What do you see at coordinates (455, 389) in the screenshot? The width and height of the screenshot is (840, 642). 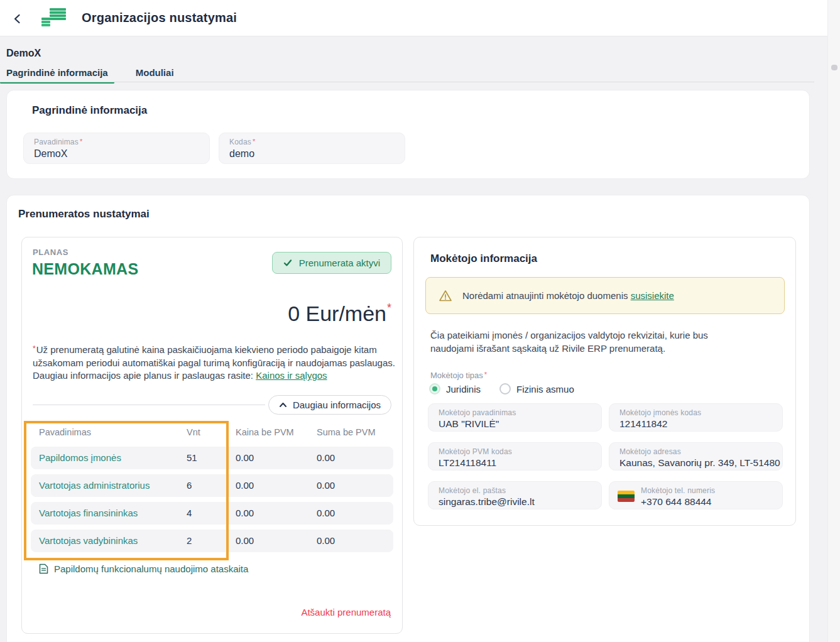 I see `radio-juridinis: Juridinis` at bounding box center [455, 389].